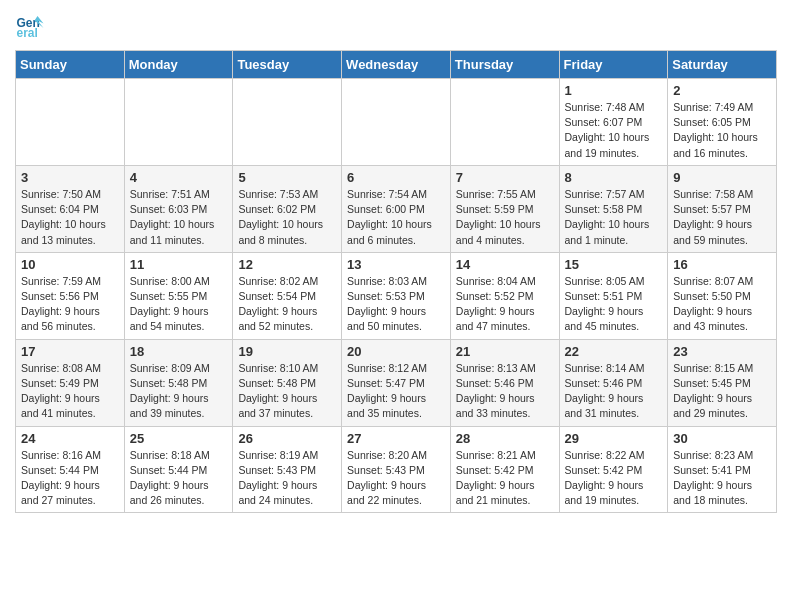  Describe the element at coordinates (288, 382) in the screenshot. I see `calendar-cell: 19Sunrise: 8:10 AMSunset: 5:48 PMDayligh…` at that location.